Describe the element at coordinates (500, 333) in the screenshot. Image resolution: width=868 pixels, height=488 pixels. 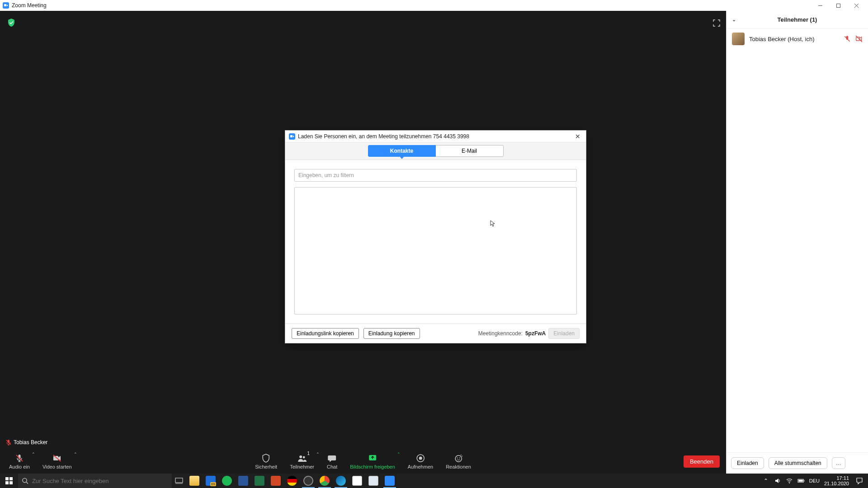
I see `meeting-code-label: Meetingkenncode:` at that location.